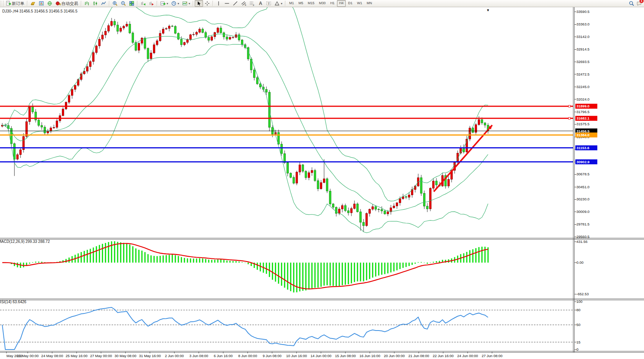  Describe the element at coordinates (87, 3) in the screenshot. I see `bar-chart-button` at that location.